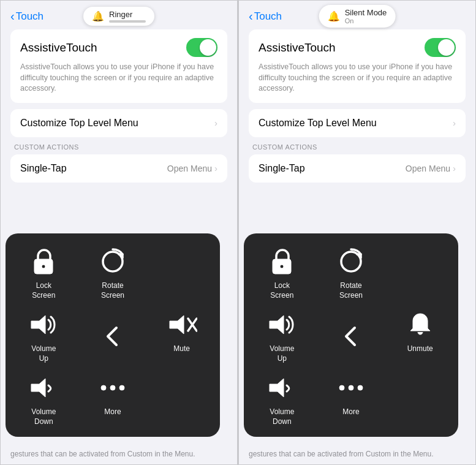  What do you see at coordinates (43, 354) in the screenshot?
I see `left-volume-up-label: VolumeUp` at bounding box center [43, 354].